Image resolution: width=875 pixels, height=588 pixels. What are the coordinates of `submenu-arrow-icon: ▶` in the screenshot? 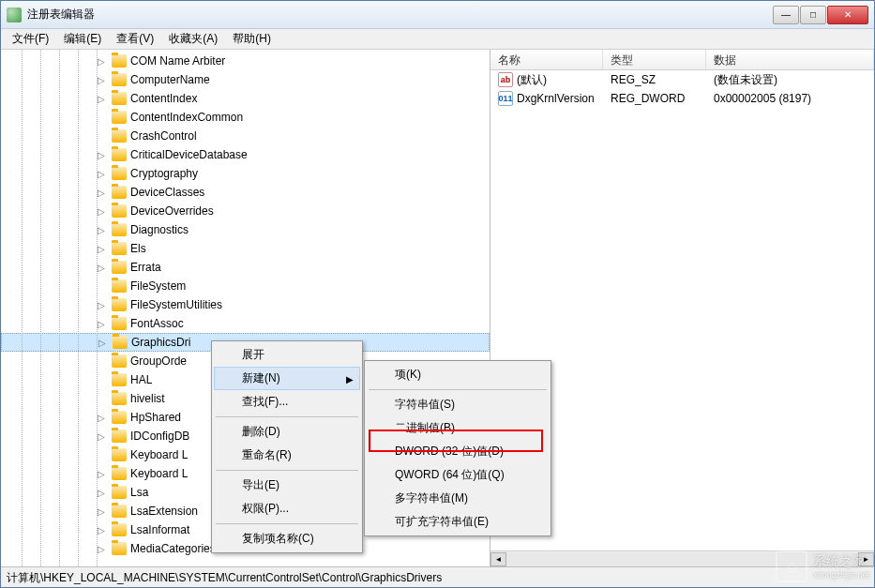 It's located at (350, 379).